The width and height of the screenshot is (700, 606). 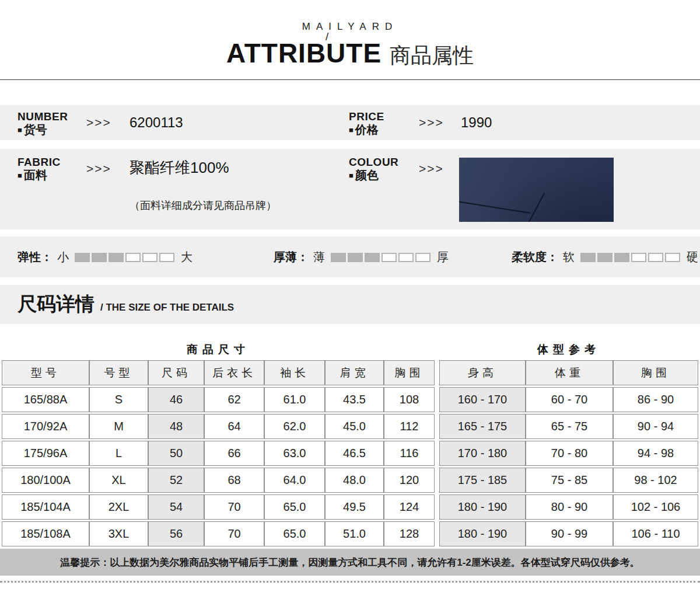 I want to click on table-cell: 62, so click(x=235, y=399).